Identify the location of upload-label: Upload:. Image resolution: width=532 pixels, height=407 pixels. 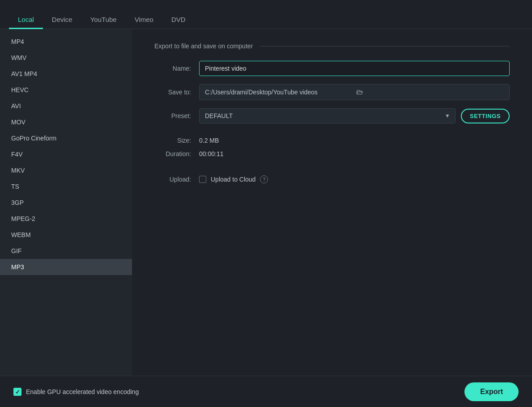
(177, 179).